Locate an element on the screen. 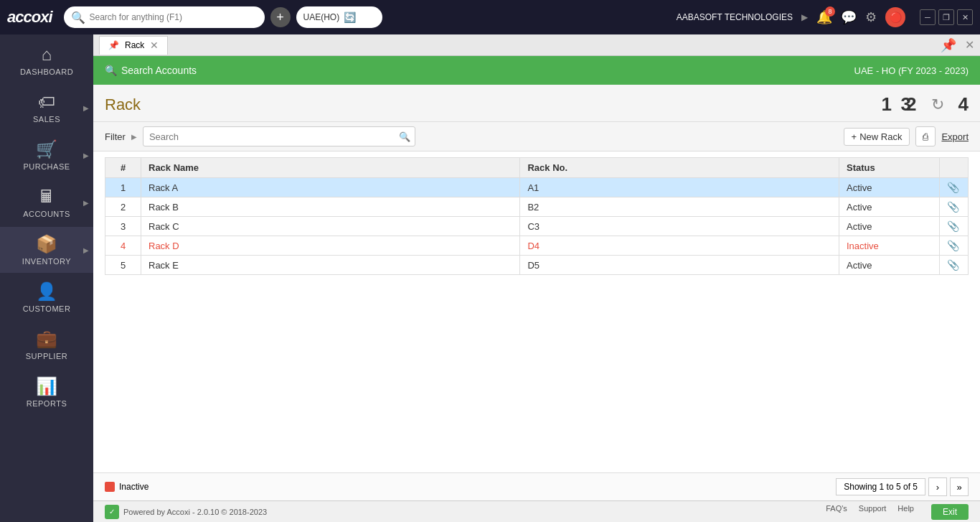  cell-rack-name: Rack A is located at coordinates (331, 188).